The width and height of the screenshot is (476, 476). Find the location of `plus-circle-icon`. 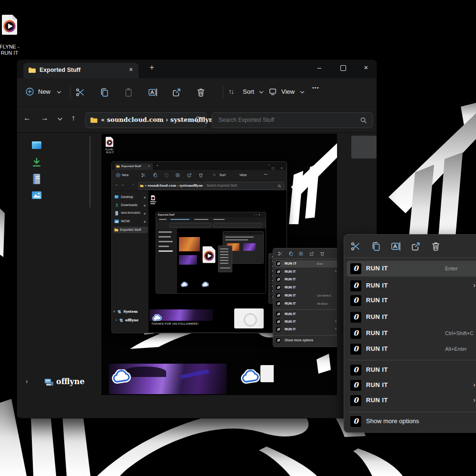

plus-circle-icon is located at coordinates (30, 91).